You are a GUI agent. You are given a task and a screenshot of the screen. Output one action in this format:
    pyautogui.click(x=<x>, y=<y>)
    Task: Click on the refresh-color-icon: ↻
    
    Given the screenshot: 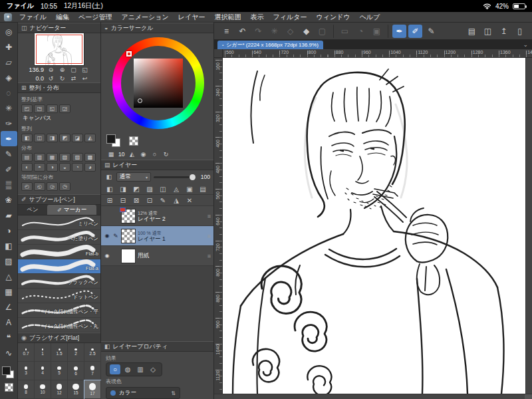 What is the action you would take?
    pyautogui.click(x=166, y=154)
    